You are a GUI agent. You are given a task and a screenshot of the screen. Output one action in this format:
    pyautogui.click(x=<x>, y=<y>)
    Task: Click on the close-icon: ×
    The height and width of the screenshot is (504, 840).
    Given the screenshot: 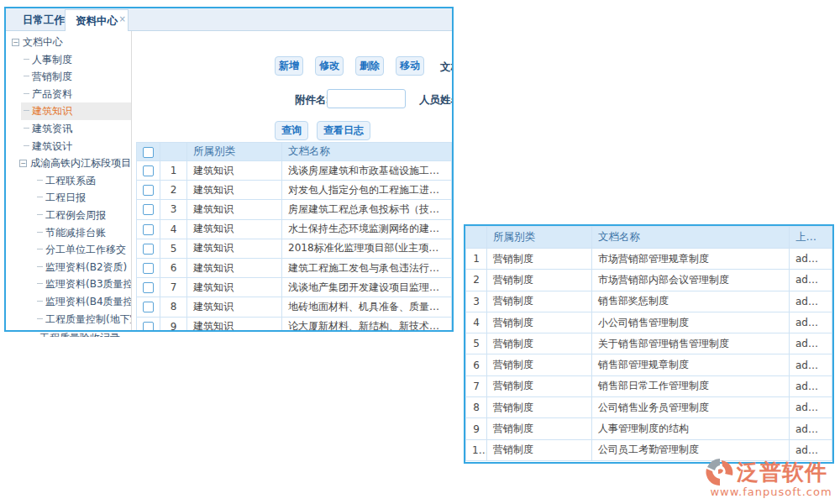 What is the action you would take?
    pyautogui.click(x=123, y=19)
    